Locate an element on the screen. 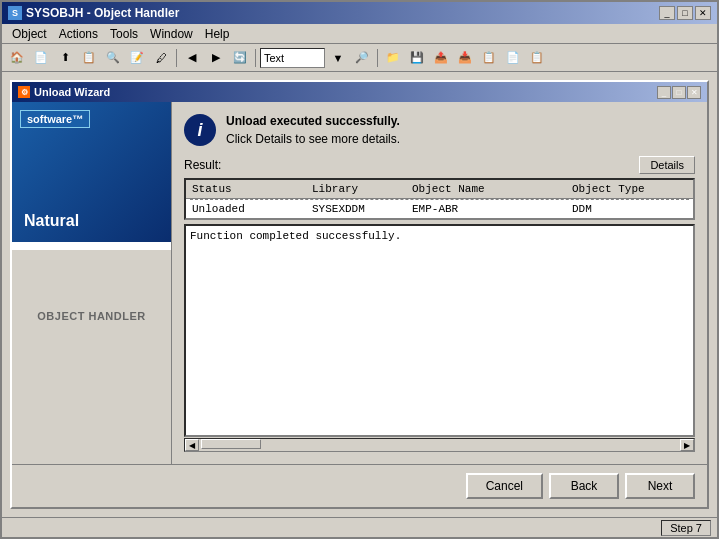  software-brand: software™ is located at coordinates (55, 119).